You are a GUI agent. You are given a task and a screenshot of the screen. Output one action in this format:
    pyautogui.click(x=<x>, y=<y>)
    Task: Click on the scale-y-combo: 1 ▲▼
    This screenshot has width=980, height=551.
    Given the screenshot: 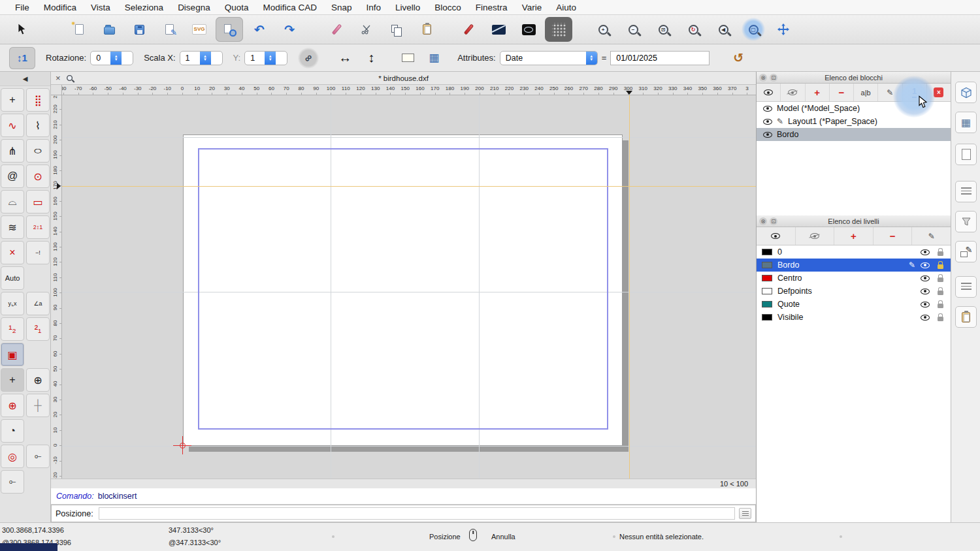 What is the action you would take?
    pyautogui.click(x=266, y=58)
    